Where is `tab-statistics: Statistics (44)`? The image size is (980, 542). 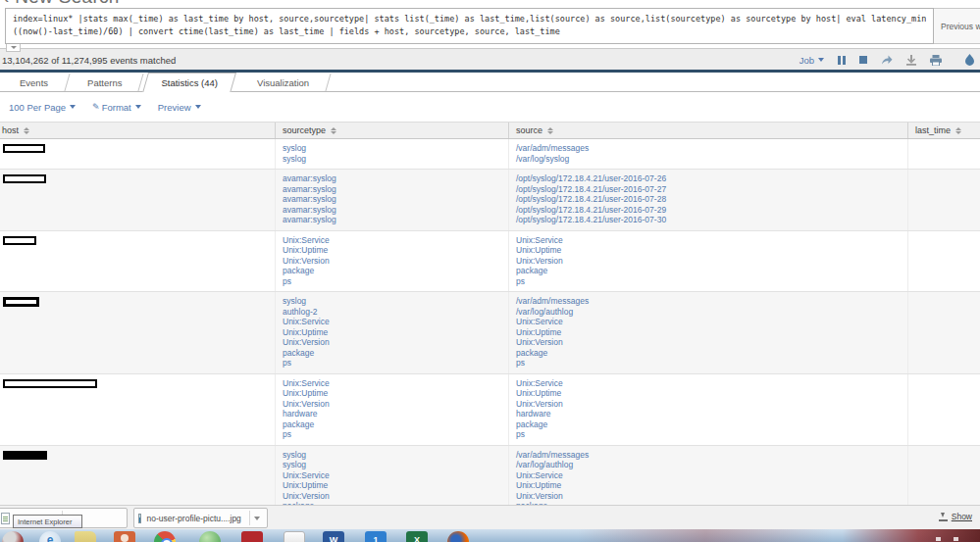
tab-statistics: Statistics (44) is located at coordinates (189, 82).